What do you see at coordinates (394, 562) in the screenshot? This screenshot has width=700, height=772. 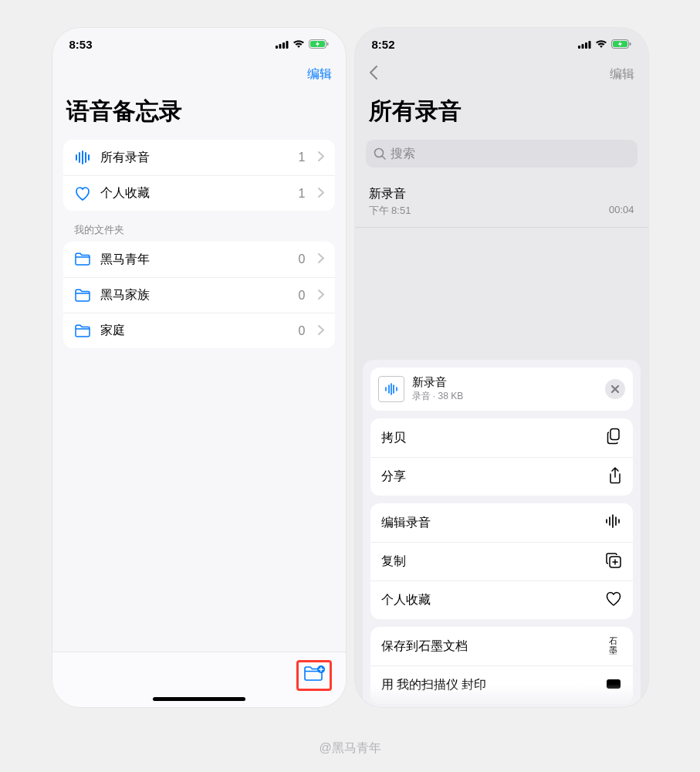 I see `action-label: 复制` at bounding box center [394, 562].